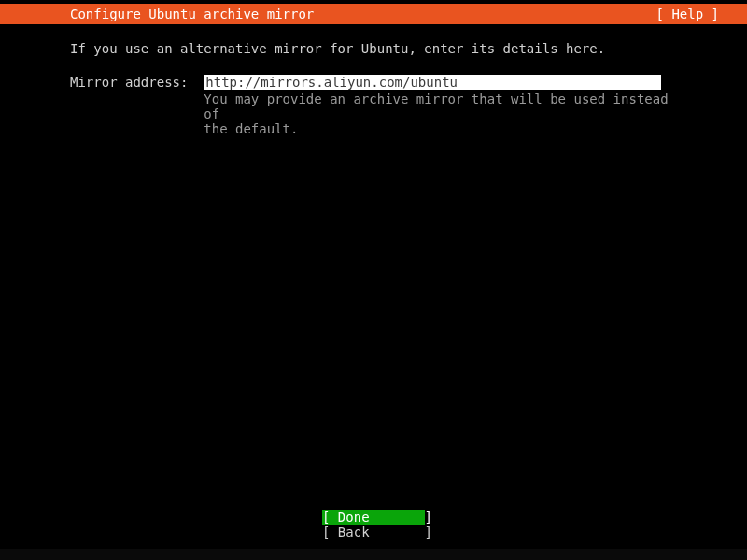  Describe the element at coordinates (441, 106) in the screenshot. I see `help-line-1: You may provide an archive mirror that w…` at that location.